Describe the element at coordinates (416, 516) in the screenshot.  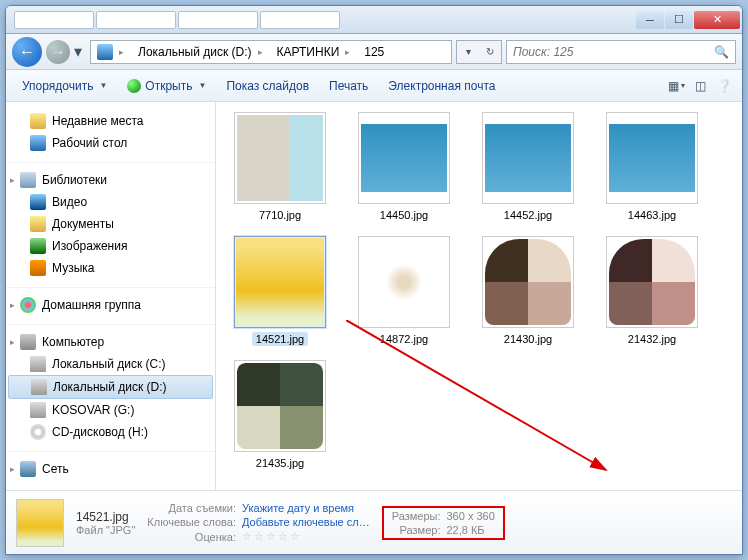
I see `details-dimensions-label: Размеры:` at that location.